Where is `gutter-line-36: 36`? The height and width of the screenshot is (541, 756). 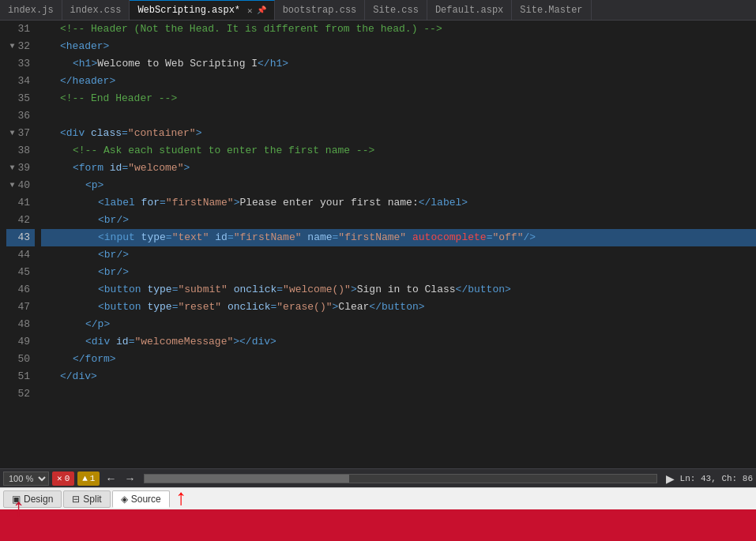
gutter-line-36: 36 is located at coordinates (21, 116).